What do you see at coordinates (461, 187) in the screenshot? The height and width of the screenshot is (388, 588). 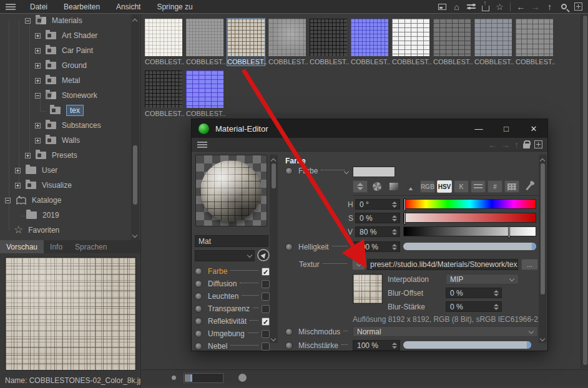 I see `kelvin-mode-button: K` at bounding box center [461, 187].